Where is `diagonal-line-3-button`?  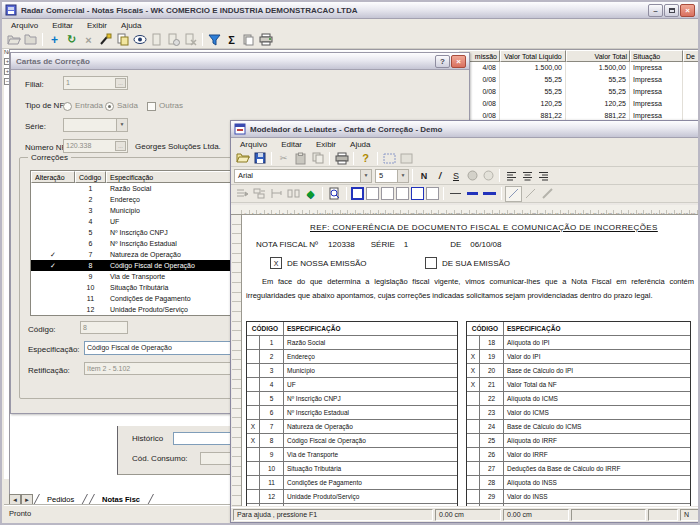
diagonal-line-3-button is located at coordinates (548, 194).